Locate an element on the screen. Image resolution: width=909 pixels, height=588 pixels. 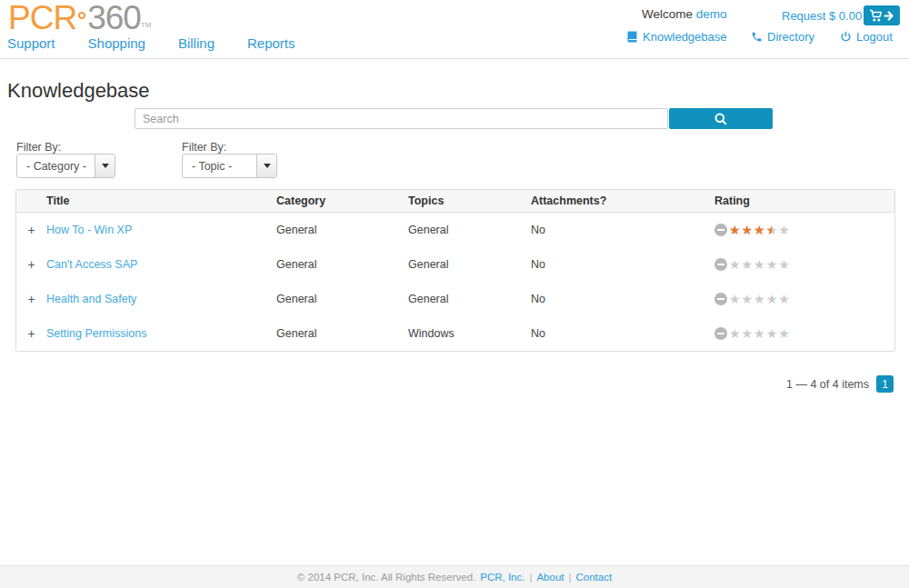
welcome-label: Welcome is located at coordinates (667, 15).